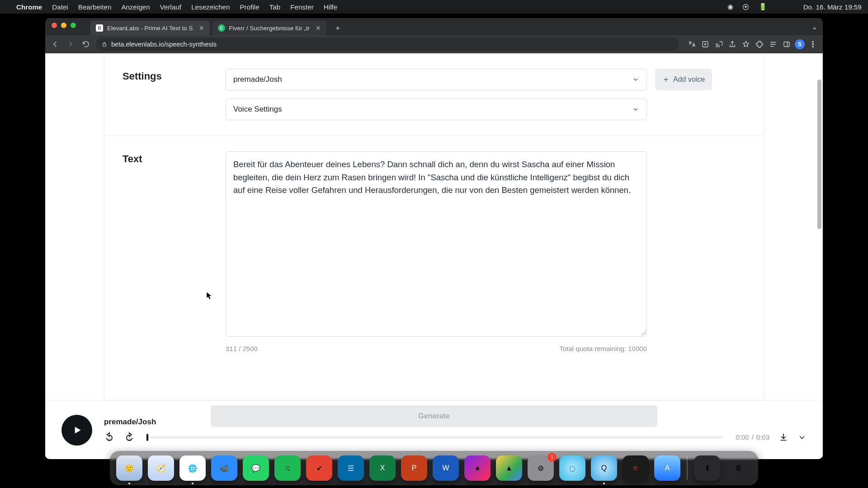 This screenshot has height=488, width=868. What do you see at coordinates (129, 468) in the screenshot?
I see `dock-finder: 🙂` at bounding box center [129, 468].